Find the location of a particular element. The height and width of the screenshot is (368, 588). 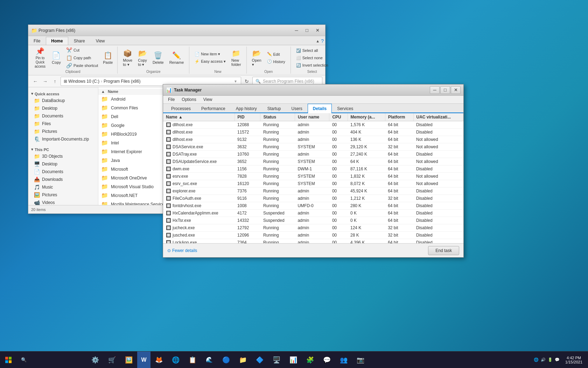

tm-tab-performance: Performance is located at coordinates (214, 109).